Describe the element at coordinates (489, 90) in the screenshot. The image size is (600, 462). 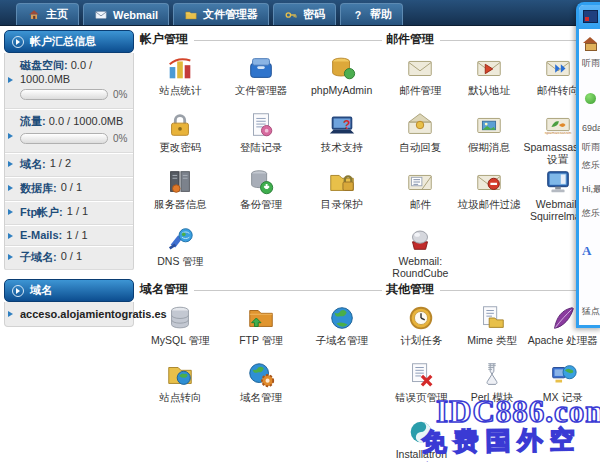
I see `app-label: 默认地址` at that location.